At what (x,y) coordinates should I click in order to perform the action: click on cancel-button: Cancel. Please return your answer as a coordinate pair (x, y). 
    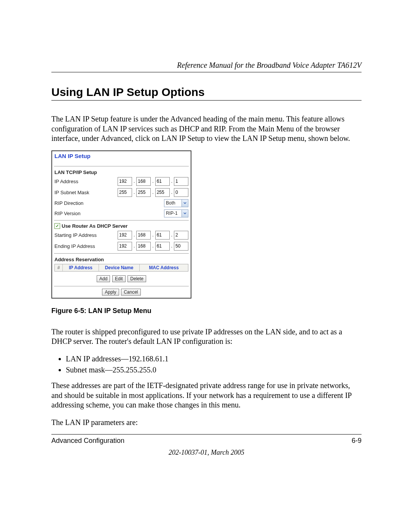
    Looking at the image, I should click on (131, 292).